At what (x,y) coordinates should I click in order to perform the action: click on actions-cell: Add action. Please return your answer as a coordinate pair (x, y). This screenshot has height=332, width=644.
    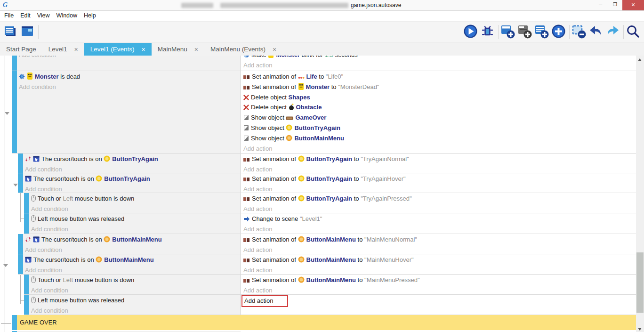
    Looking at the image, I should click on (438, 305).